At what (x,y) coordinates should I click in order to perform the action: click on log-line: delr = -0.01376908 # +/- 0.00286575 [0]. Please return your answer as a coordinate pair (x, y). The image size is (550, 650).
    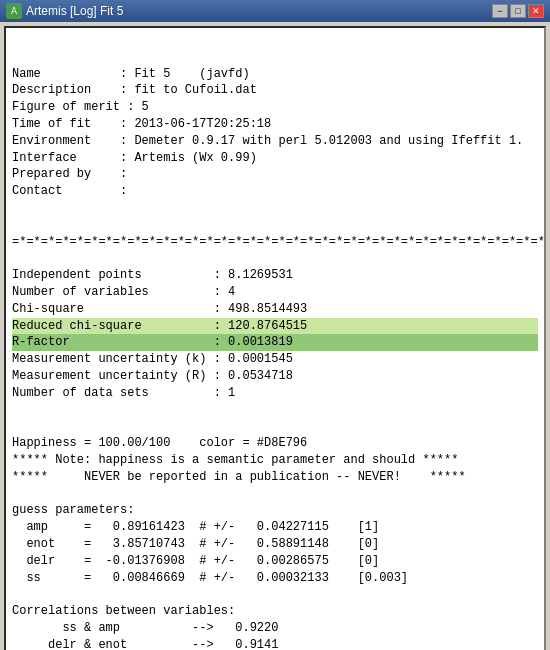
    Looking at the image, I should click on (275, 562).